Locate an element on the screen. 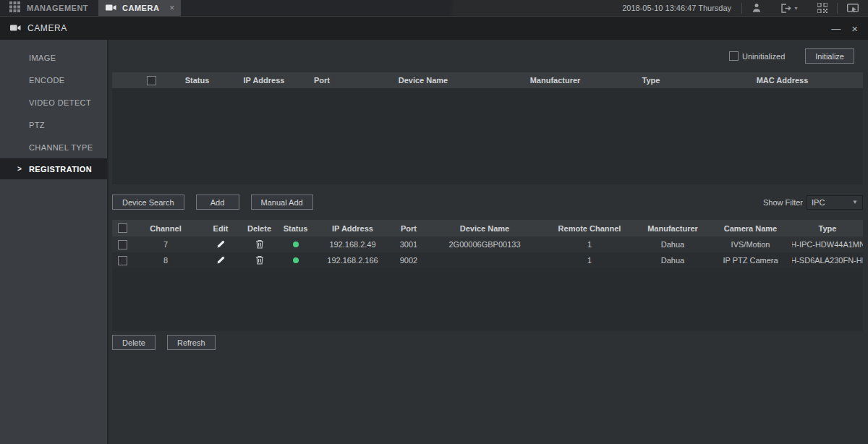 The image size is (868, 444). initialize-button: Initialize is located at coordinates (830, 56).